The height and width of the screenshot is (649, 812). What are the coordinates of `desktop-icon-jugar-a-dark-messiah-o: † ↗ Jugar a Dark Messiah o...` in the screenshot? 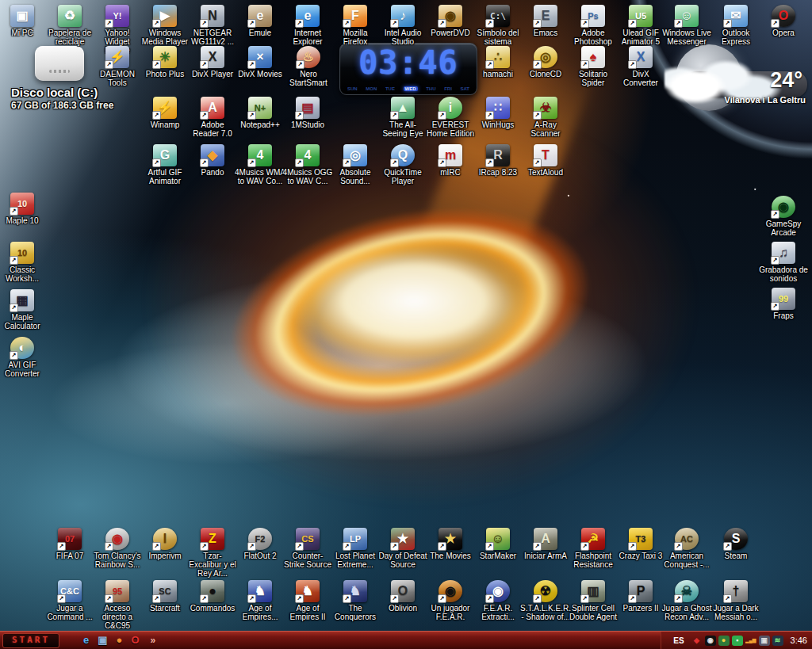 It's located at (736, 601).